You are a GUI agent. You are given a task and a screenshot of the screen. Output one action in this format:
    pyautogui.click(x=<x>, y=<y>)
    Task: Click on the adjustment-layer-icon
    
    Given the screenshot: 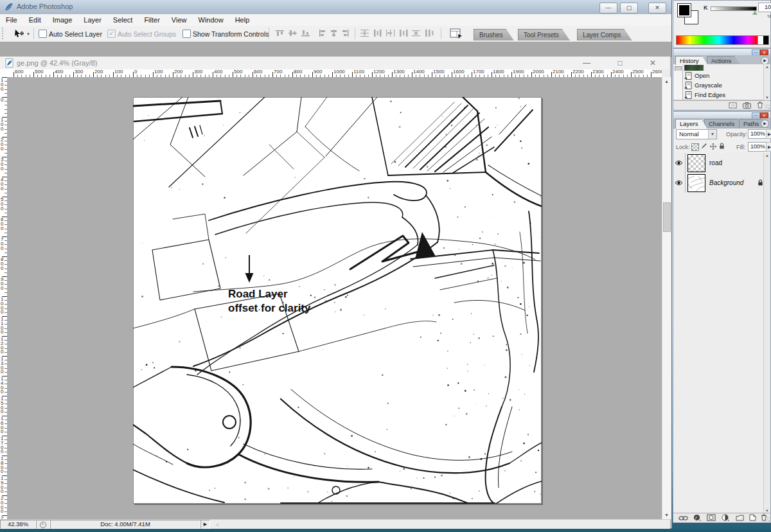 What is the action you would take?
    pyautogui.click(x=725, y=518)
    